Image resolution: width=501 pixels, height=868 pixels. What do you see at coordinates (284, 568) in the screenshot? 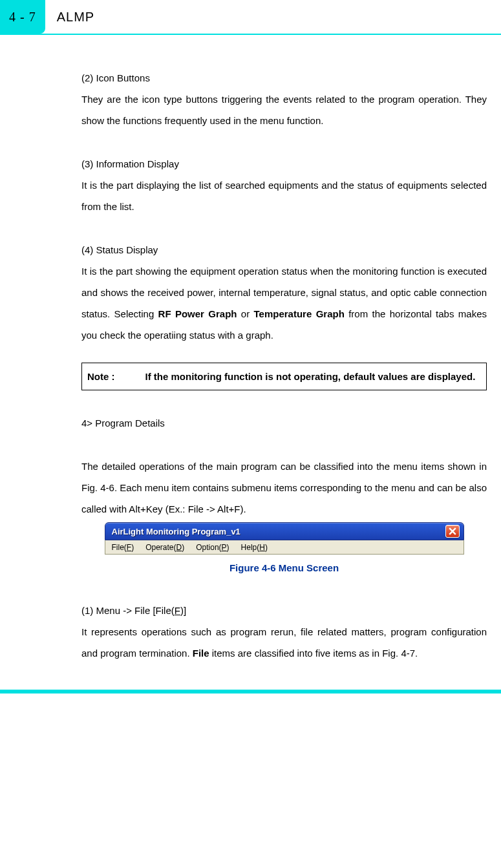
I see `figure-caption: Figure 4-6 Menu Screen` at bounding box center [284, 568].